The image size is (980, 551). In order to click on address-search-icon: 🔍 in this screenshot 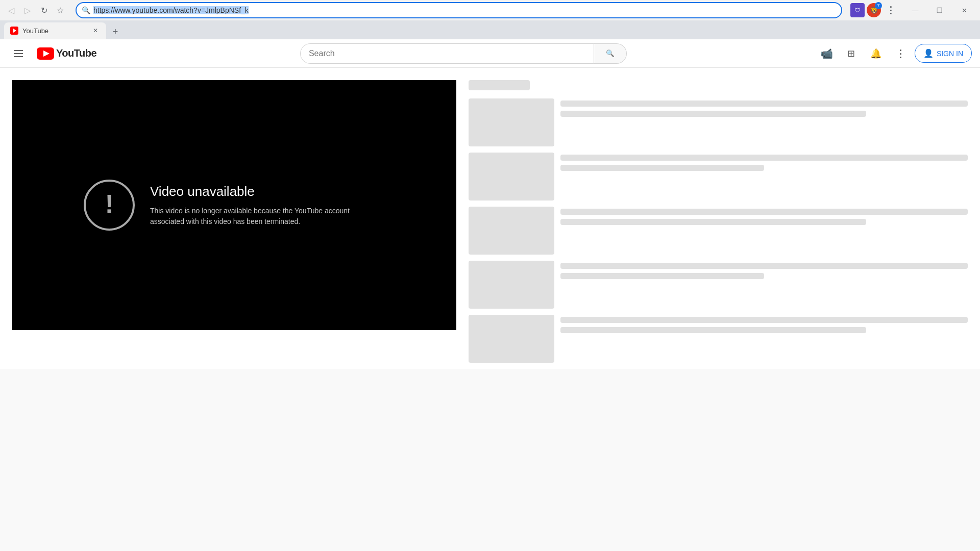, I will do `click(86, 10)`.